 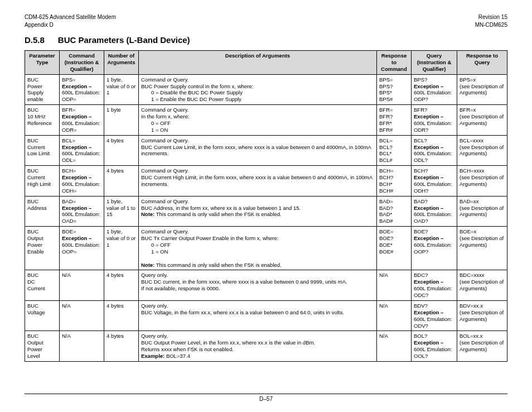 What do you see at coordinates (82, 181) in the screenshot?
I see `cell-command: BCH=Exception –600L Emulation:ODH=` at bounding box center [82, 181].